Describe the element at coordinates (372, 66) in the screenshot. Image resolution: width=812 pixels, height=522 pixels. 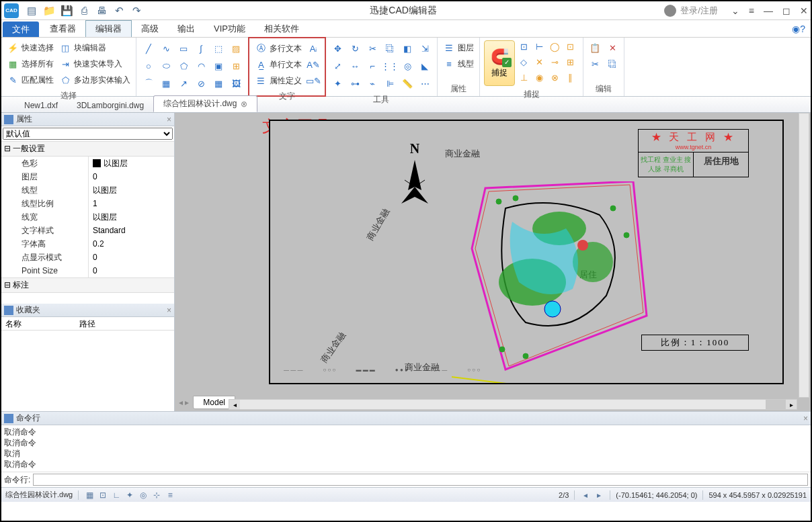
I see `fillet-icon: ⌐` at that location.